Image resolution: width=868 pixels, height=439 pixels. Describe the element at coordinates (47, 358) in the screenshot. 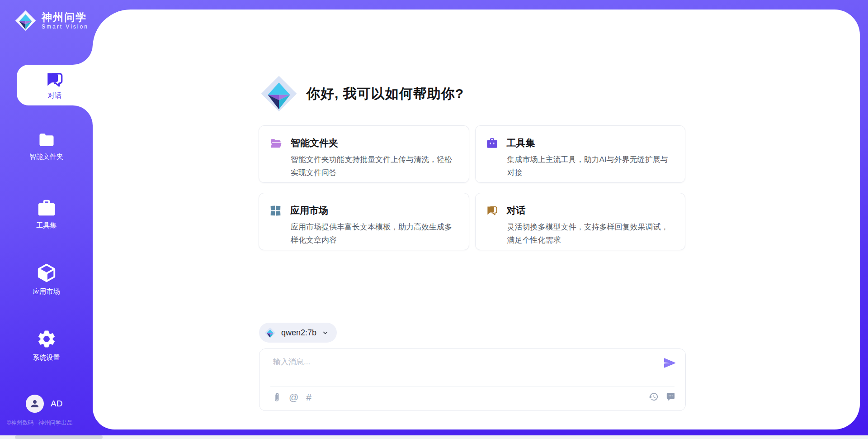

I see `sidebar-item-label: 系统设置` at that location.